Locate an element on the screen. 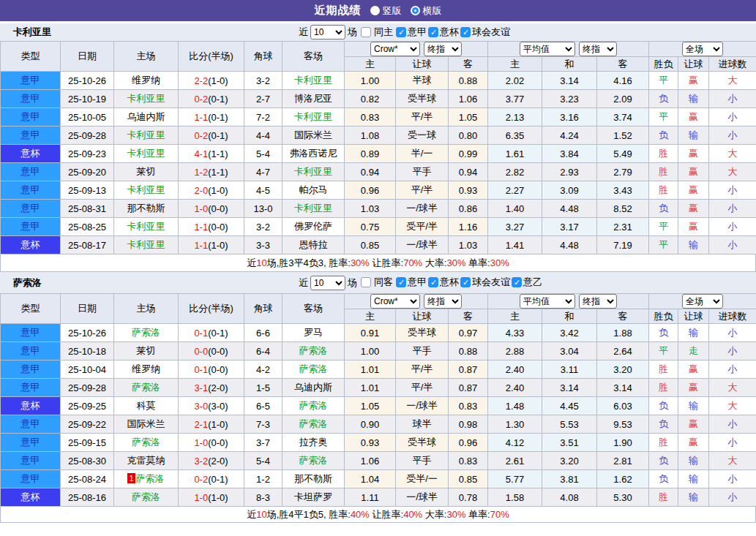 Image resolution: width=756 pixels, height=536 pixels. col-odds-home: 主 is located at coordinates (370, 317).